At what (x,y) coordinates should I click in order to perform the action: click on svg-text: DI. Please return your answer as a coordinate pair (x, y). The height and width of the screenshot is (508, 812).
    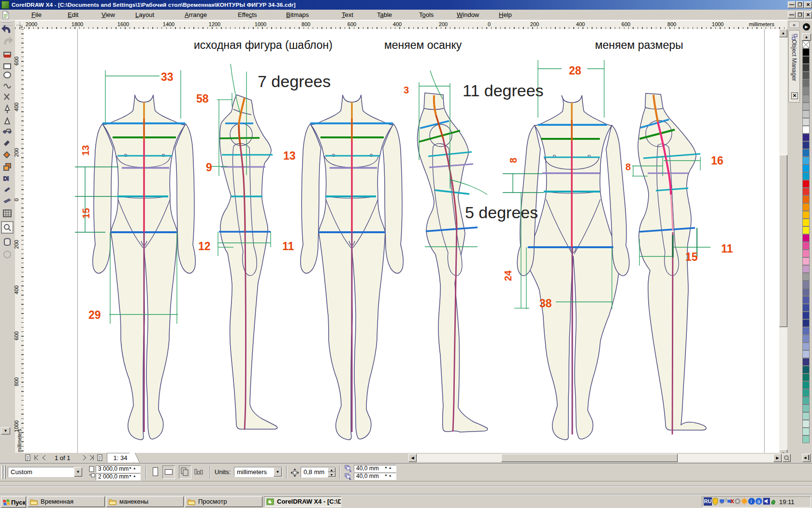
    Looking at the image, I should click on (6, 179).